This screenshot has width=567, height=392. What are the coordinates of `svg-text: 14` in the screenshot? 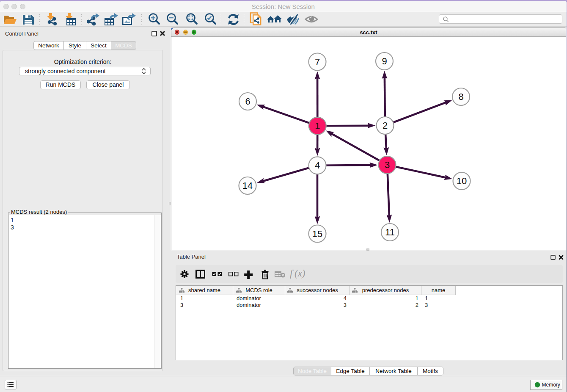 It's located at (248, 185).